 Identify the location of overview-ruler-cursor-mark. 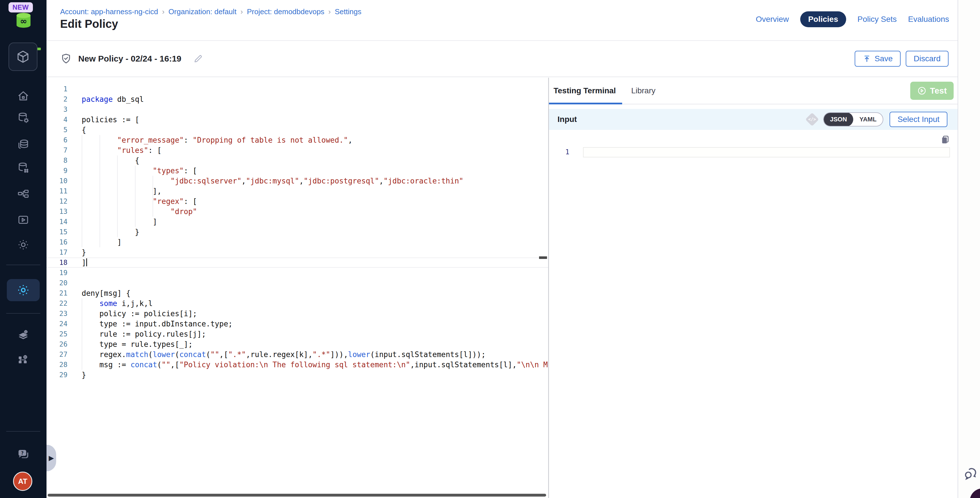
(543, 258).